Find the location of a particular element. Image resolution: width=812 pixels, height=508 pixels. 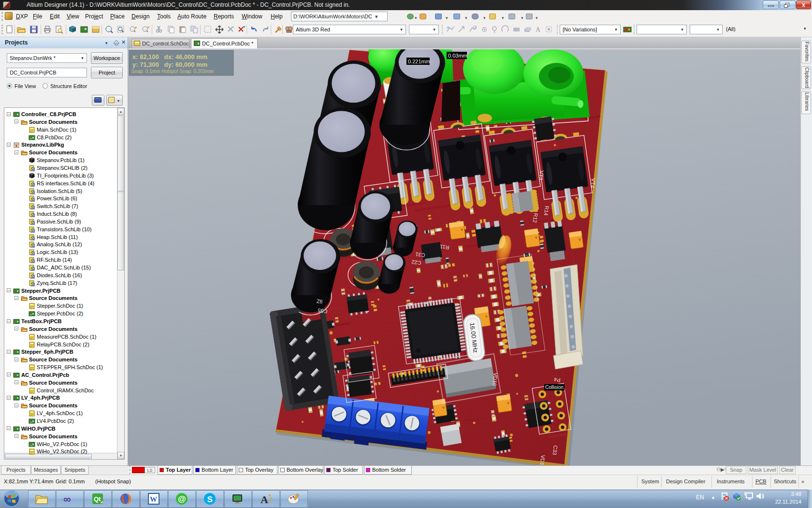

svg-text: Qt is located at coordinates (98, 499).